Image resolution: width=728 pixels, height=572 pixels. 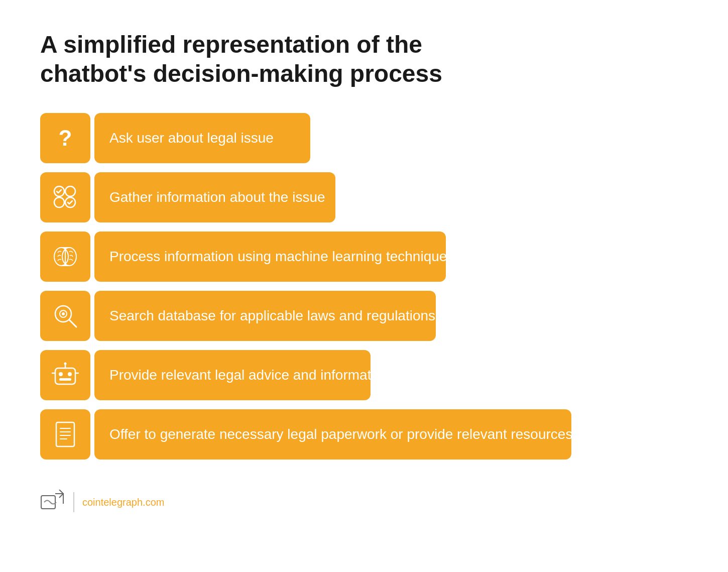 I want to click on step-row: Gather information about the issue, so click(x=364, y=197).